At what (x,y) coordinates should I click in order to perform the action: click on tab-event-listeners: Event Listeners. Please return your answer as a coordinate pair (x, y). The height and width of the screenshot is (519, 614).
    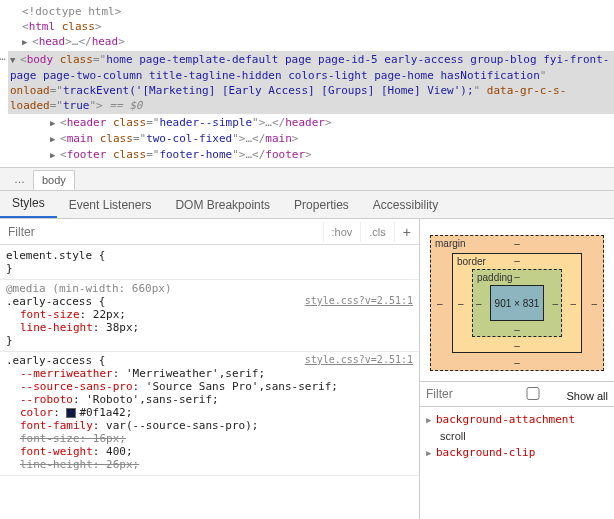
    Looking at the image, I should click on (110, 205).